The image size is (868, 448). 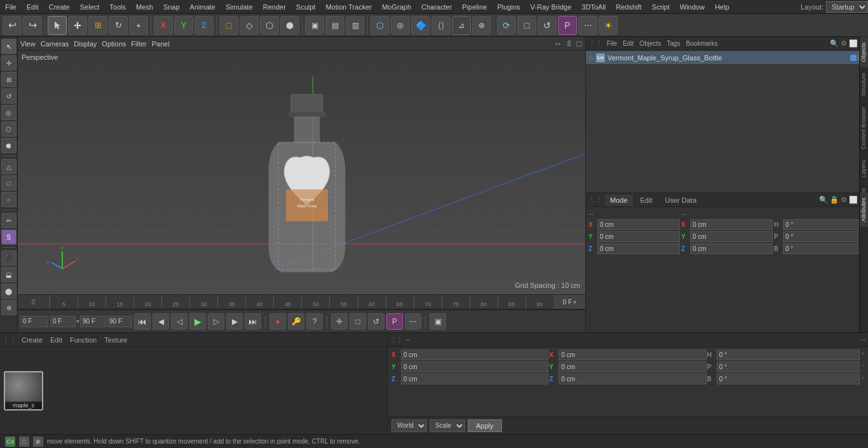 I want to click on attr-lock-icon: 🔒, so click(x=834, y=200).